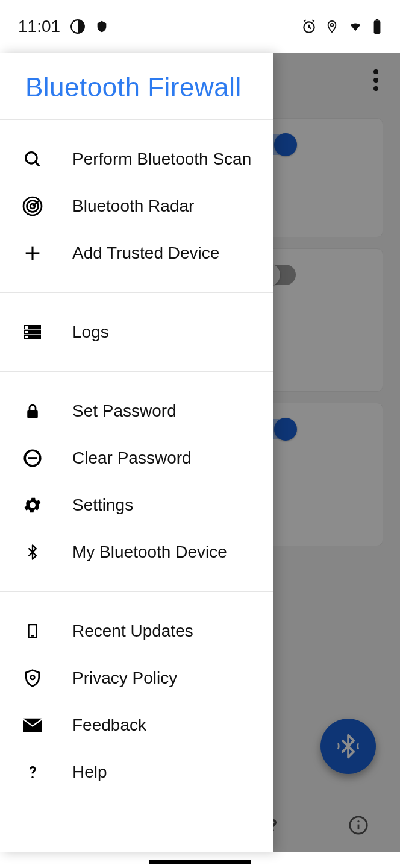  Describe the element at coordinates (161, 159) in the screenshot. I see `menu-label: Perform Bluetooth Scan` at that location.